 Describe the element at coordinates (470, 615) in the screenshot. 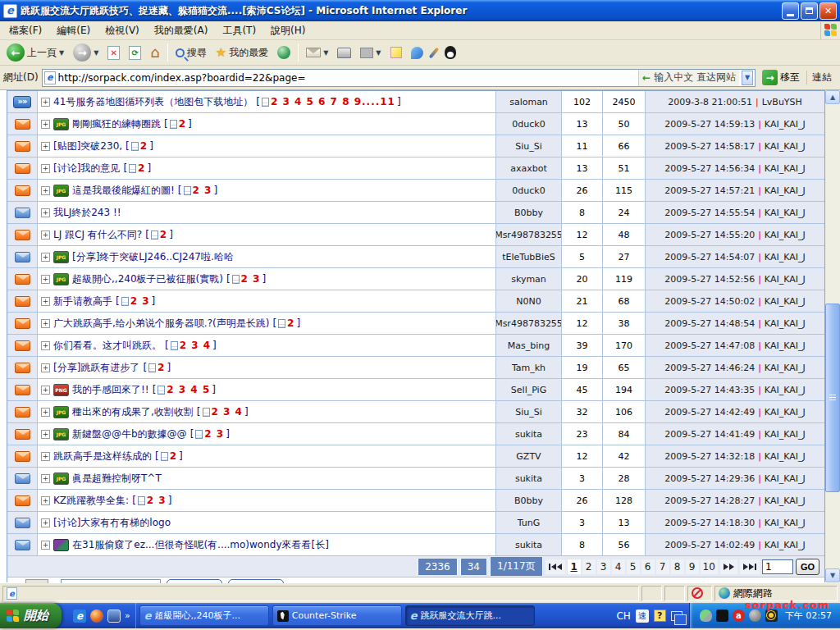

I see `task-button-2: e跳跃服交流大厅跳...` at that location.